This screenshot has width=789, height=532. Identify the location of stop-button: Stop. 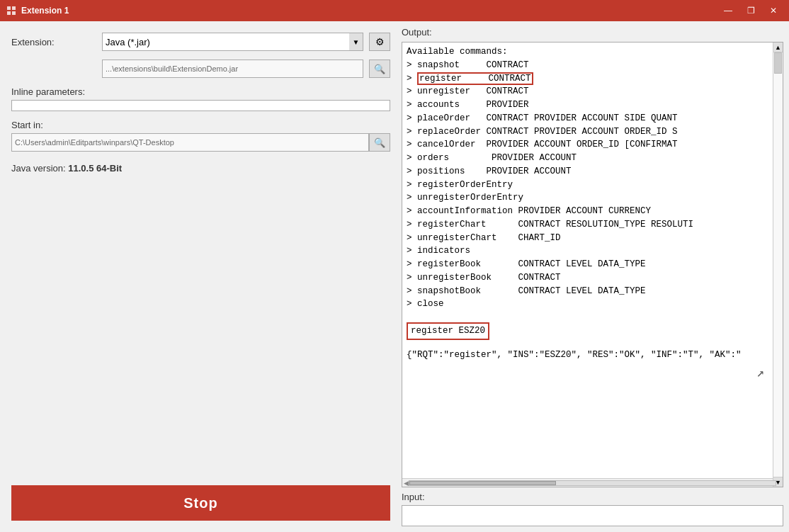
(201, 503).